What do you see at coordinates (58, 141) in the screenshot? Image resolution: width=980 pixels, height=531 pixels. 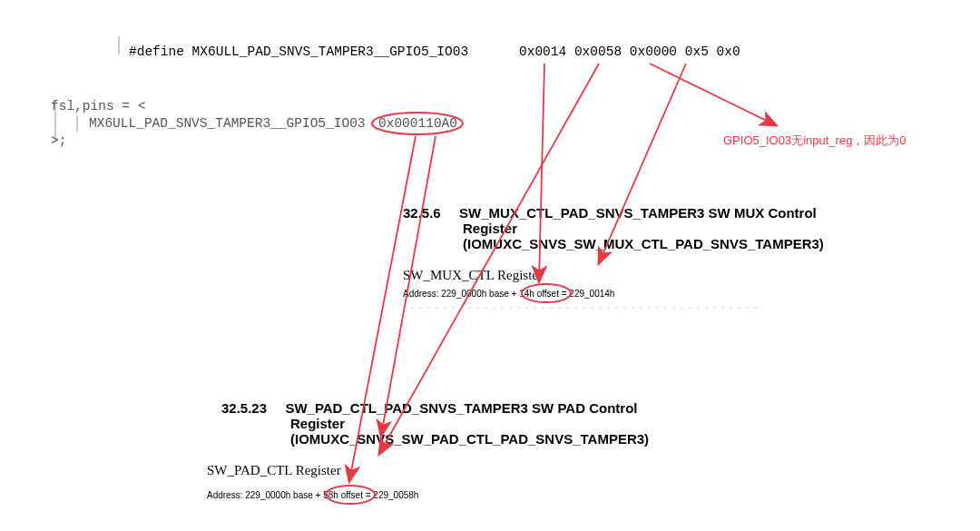 I see `code-line3: >;` at bounding box center [58, 141].